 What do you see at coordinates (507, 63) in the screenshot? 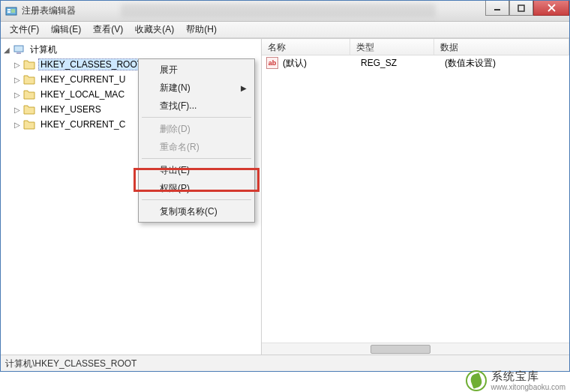
I see `value-data: (数值未设置)` at bounding box center [507, 63].